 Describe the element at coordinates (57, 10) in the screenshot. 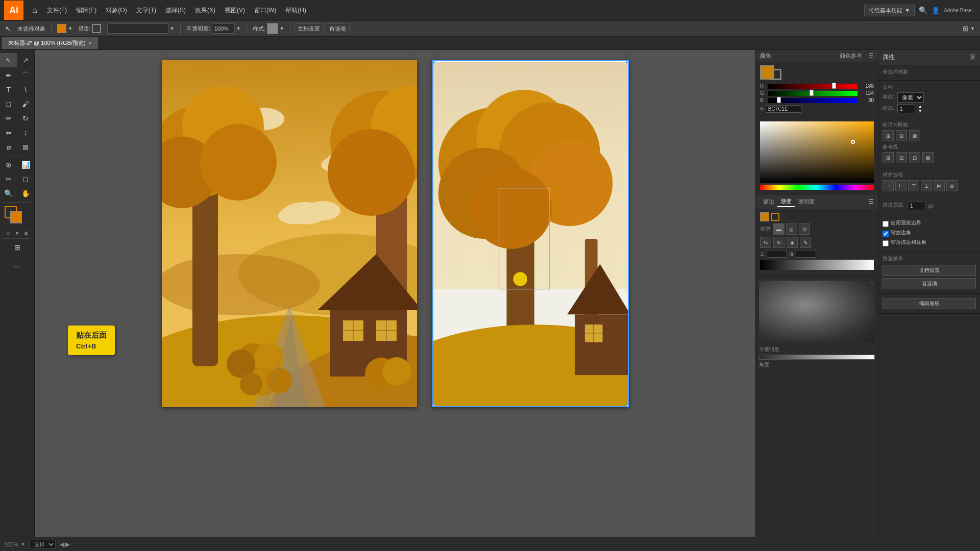

I see `menu-file: 文件(F)` at that location.